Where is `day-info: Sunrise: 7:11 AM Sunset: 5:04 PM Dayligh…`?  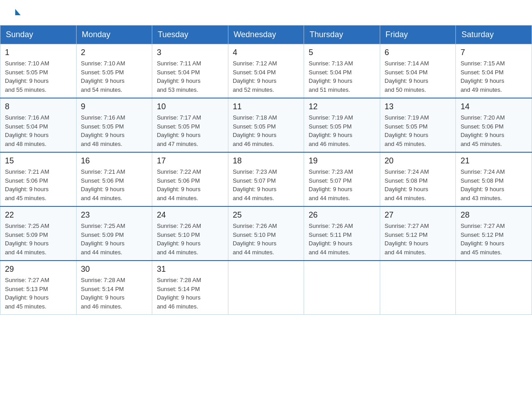
day-info: Sunrise: 7:11 AM Sunset: 5:04 PM Dayligh… is located at coordinates (190, 77).